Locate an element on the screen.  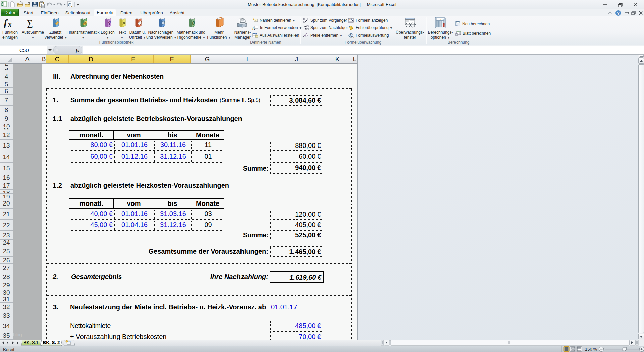
svg-text: θ is located at coordinates (193, 23).